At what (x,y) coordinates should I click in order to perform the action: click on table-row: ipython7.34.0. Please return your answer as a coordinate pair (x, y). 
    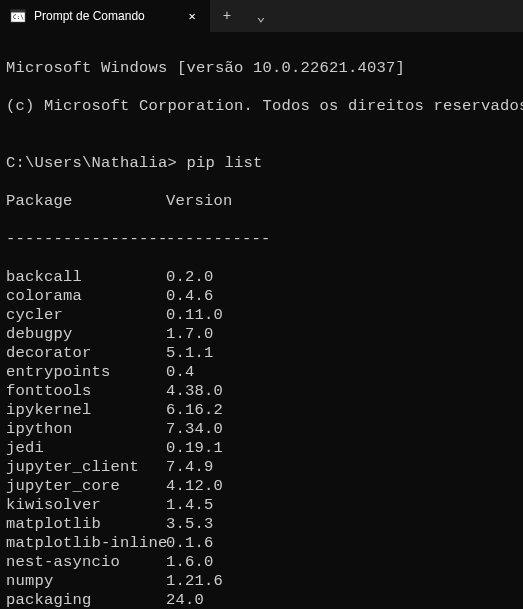
    Looking at the image, I should click on (262, 430).